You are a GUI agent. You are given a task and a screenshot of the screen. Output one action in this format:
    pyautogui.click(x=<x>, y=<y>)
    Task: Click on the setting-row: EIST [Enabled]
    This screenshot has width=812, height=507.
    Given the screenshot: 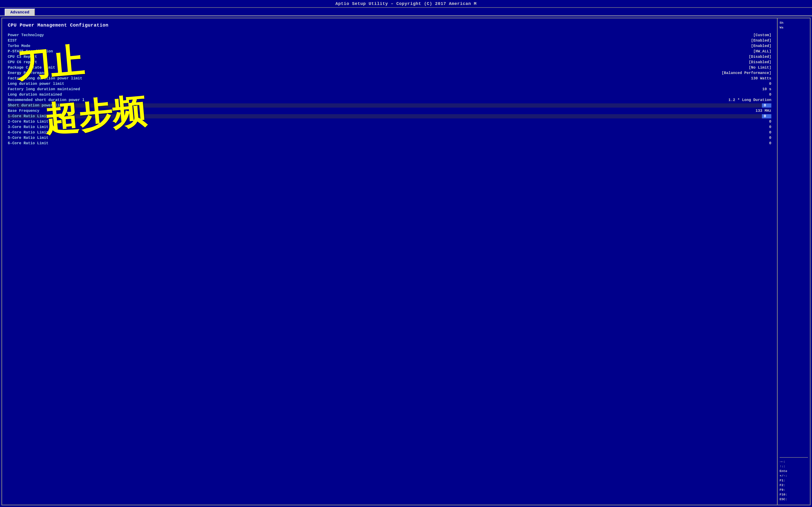 What is the action you would take?
    pyautogui.click(x=390, y=41)
    